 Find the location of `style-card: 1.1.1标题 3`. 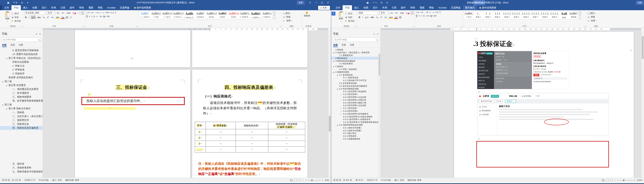

style-card: 1.1.1标题 3 is located at coordinates (498, 15).